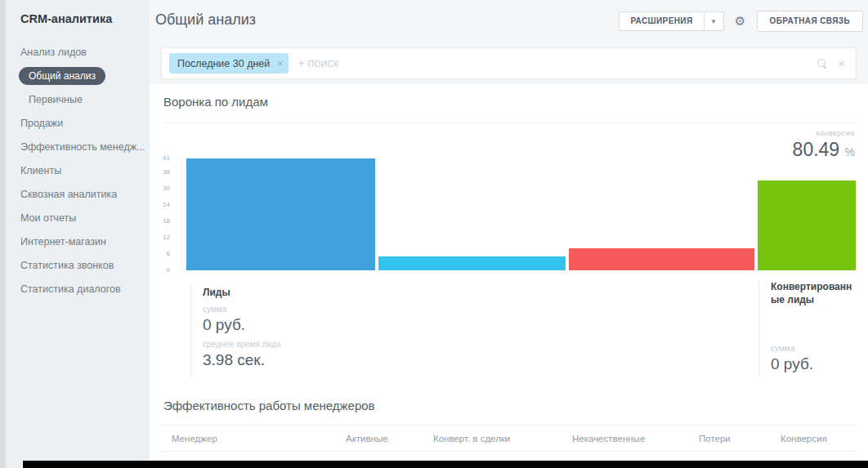 Image resolution: width=868 pixels, height=468 pixels. What do you see at coordinates (78, 170) in the screenshot?
I see `sidebar-item-клиенты: Клиенты` at bounding box center [78, 170].